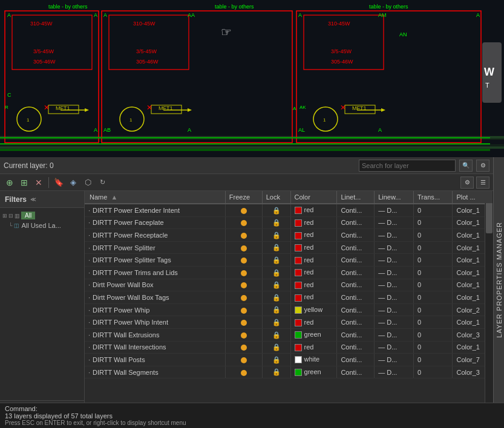 This screenshot has width=504, height=428. What do you see at coordinates (467, 183) in the screenshot?
I see `layer-config-btn: ⚙` at bounding box center [467, 183].